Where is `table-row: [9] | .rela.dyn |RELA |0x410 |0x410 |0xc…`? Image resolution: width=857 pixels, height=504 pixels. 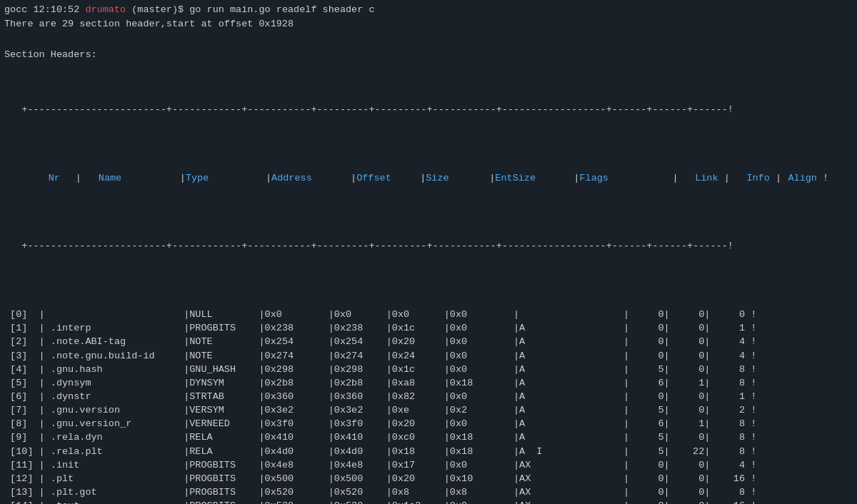 table-row: [9] | .rela.dyn |RELA |0x410 |0x410 |0xc… is located at coordinates (428, 437).